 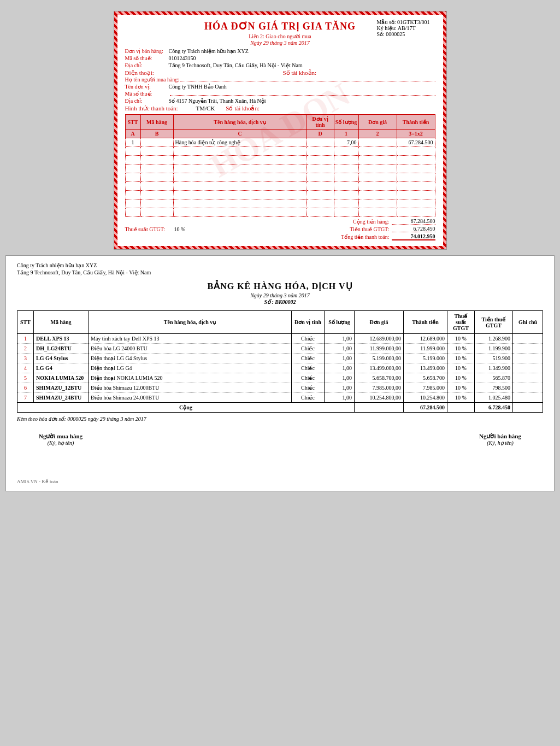 What do you see at coordinates (280, 73) in the screenshot?
I see `phone-account-row: Điện thoại: Số tài khoản:` at bounding box center [280, 73].